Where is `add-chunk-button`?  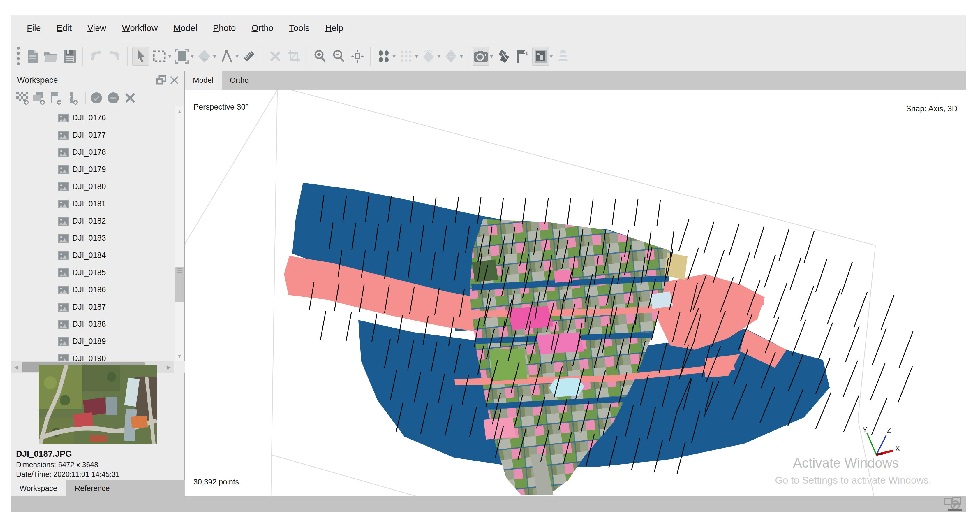 add-chunk-button is located at coordinates (22, 98).